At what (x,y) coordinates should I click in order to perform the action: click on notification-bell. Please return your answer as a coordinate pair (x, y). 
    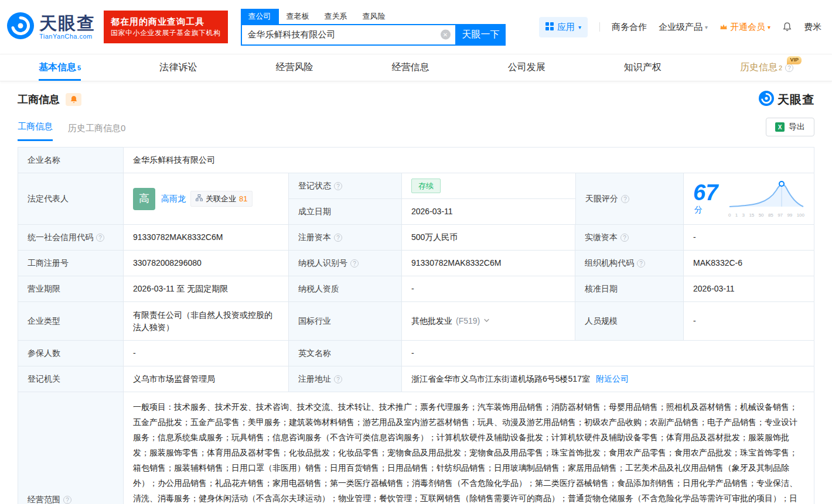
    Looking at the image, I should click on (787, 27).